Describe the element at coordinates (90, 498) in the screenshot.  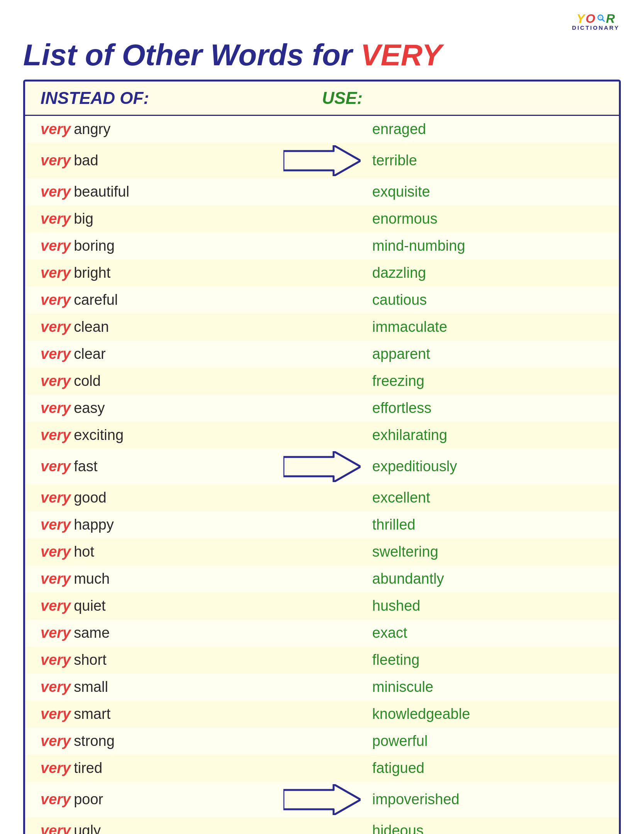
I see `adj-word: good` at that location.